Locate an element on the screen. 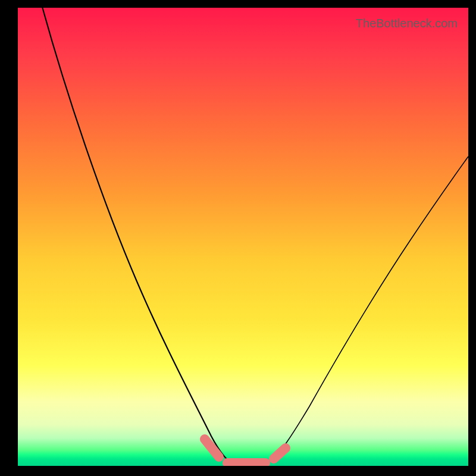 This screenshot has width=476, height=476. marker-right-rise is located at coordinates (280, 453).